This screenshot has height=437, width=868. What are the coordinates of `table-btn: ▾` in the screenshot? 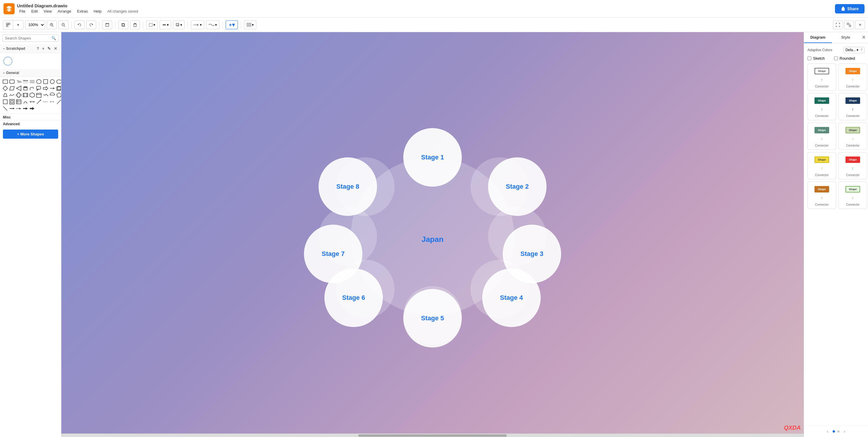 It's located at (250, 25).